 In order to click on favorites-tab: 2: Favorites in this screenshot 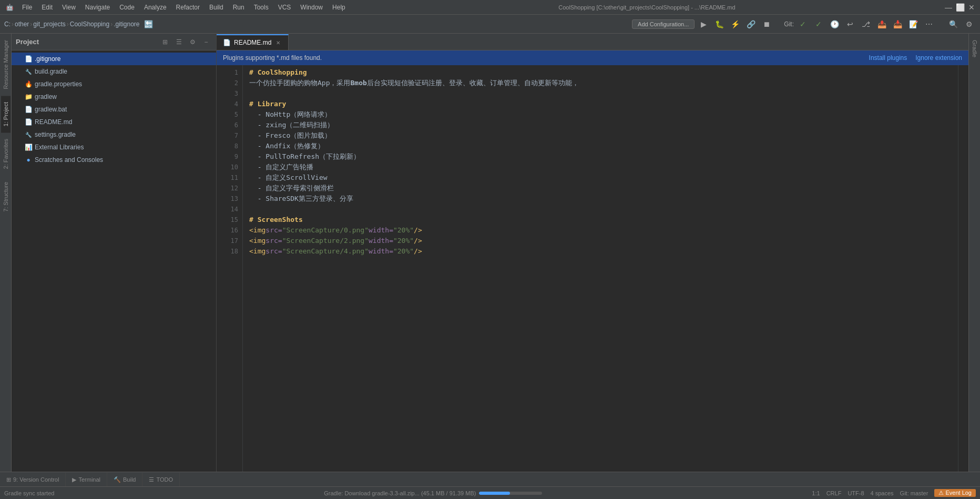, I will do `click(6, 154)`.